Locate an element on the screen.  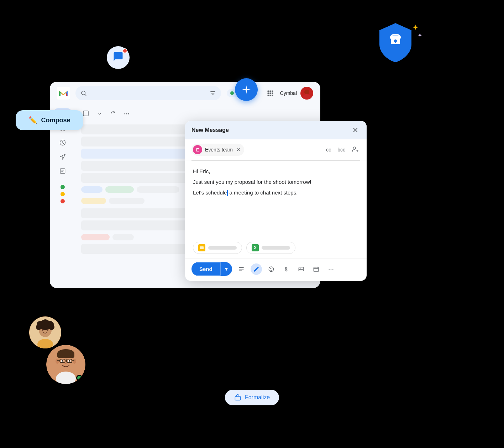
send-button: Send is located at coordinates (206, 269).